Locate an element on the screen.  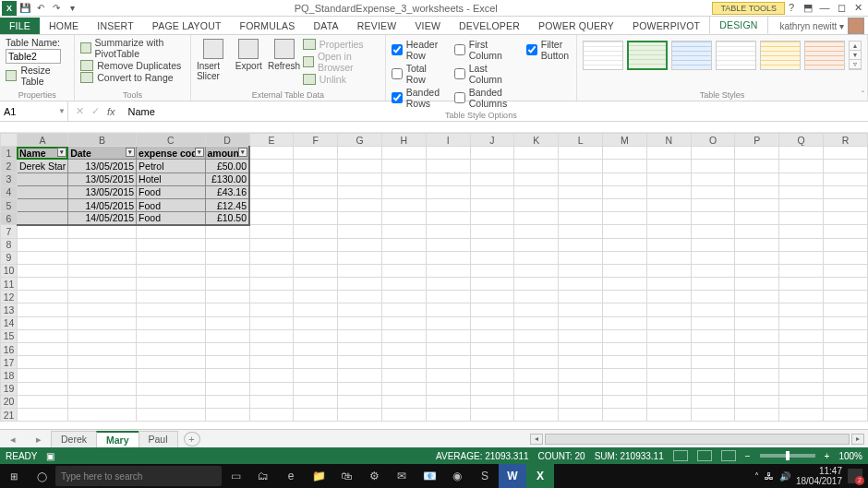
cell-C18 is located at coordinates (171, 375).